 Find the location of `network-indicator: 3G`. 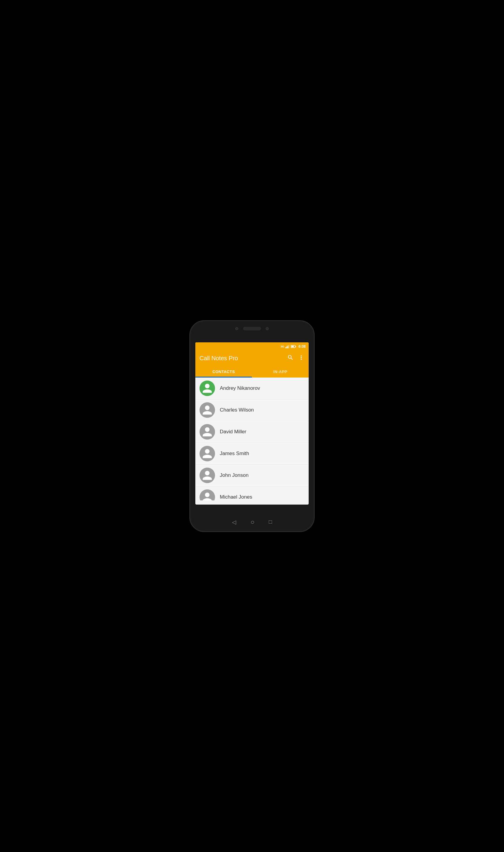

network-indicator: 3G is located at coordinates (283, 346).